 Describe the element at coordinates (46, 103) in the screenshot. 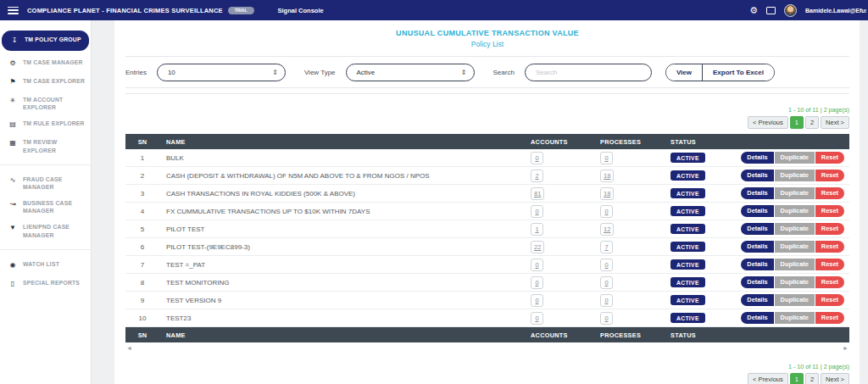

I see `sidebar-item-tm-account-explorer: ✳ TM ACCOUNT EXPLORER` at that location.